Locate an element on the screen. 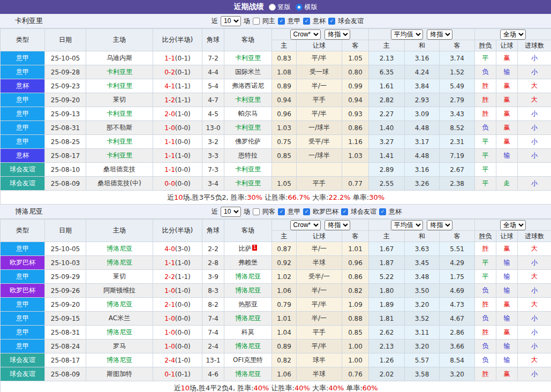 The image size is (551, 392). avg-draw: 3.17 is located at coordinates (422, 142).